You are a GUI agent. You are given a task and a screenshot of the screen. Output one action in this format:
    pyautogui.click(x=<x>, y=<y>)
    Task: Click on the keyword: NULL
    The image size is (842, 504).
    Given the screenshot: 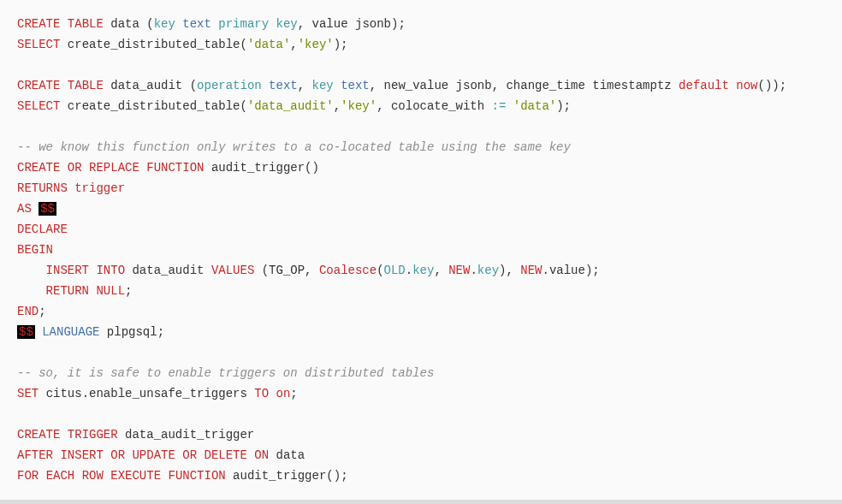 What is the action you would take?
    pyautogui.click(x=110, y=291)
    